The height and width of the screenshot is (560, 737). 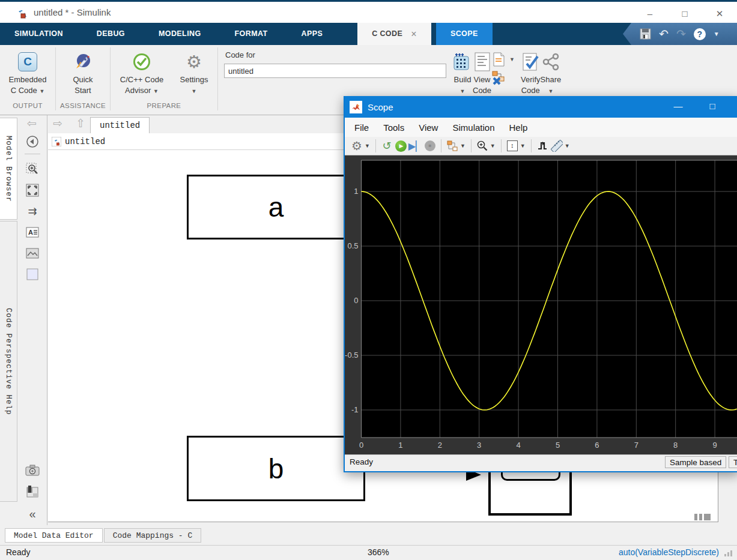 I want to click on back-icon: ⇦, so click(x=32, y=124).